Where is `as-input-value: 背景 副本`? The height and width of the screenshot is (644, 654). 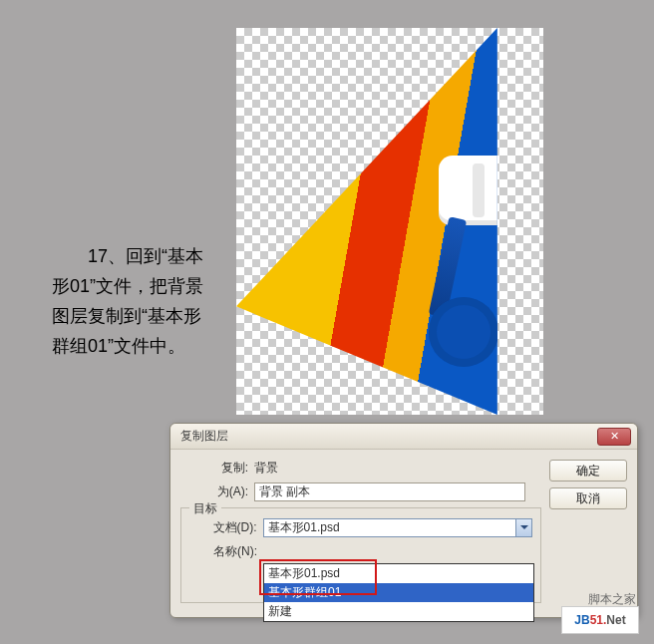 as-input-value: 背景 副本 is located at coordinates (285, 492).